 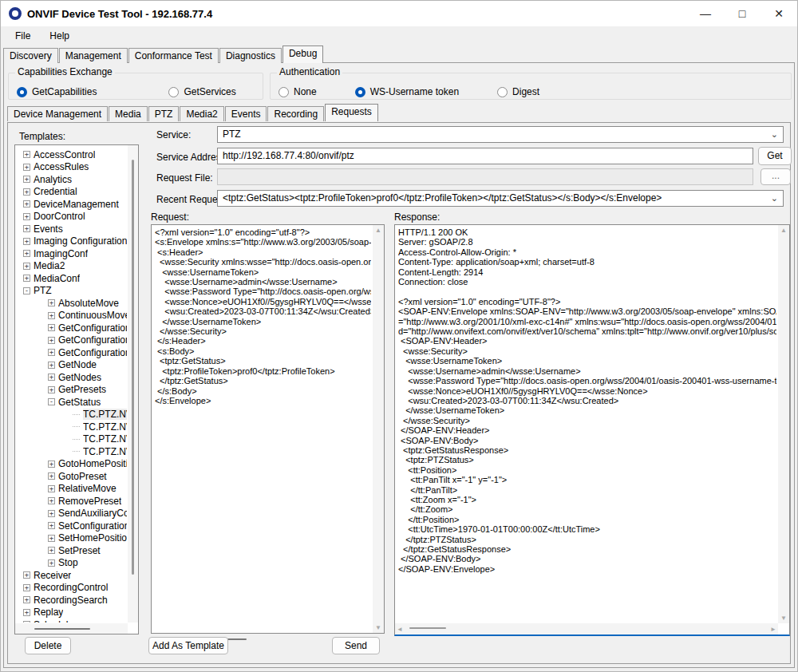 I want to click on tree-item-continuousmove: +ContinuousMove, so click(x=72, y=316).